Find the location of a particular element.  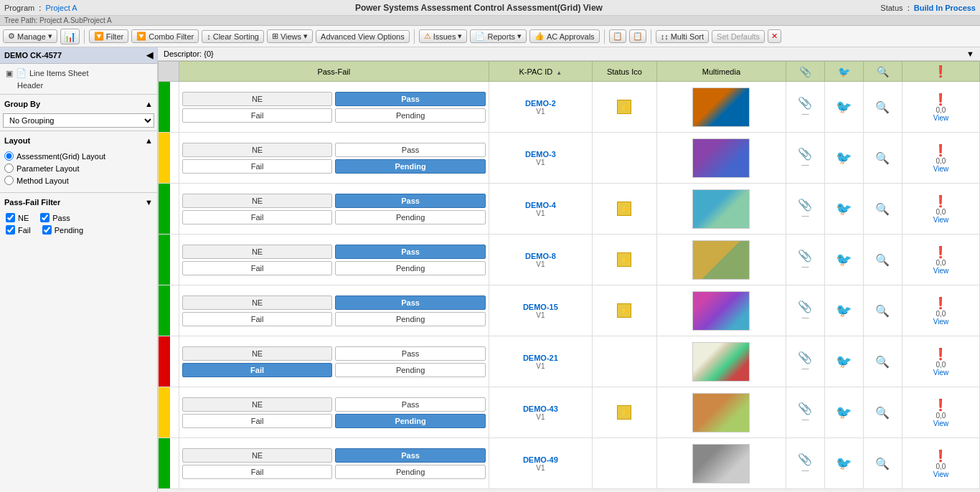

advanced-view-button: Advanced View Options is located at coordinates (363, 37).